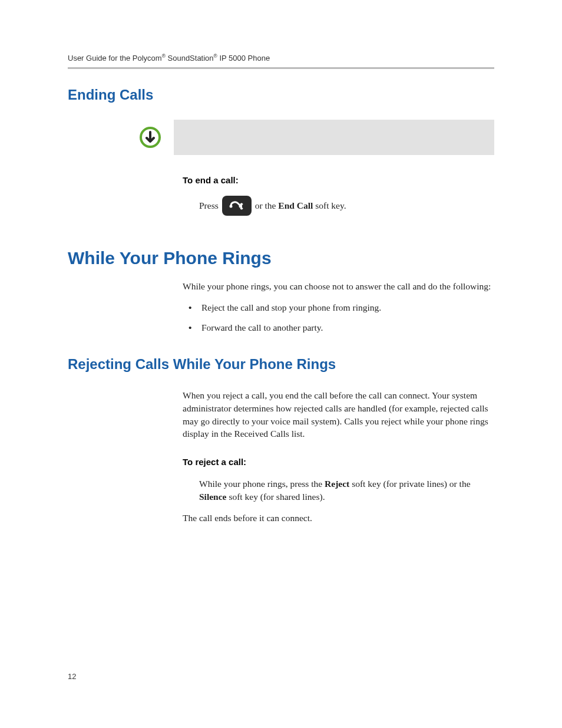  Describe the element at coordinates (150, 137) in the screenshot. I see `tip-arrow-icon` at that location.